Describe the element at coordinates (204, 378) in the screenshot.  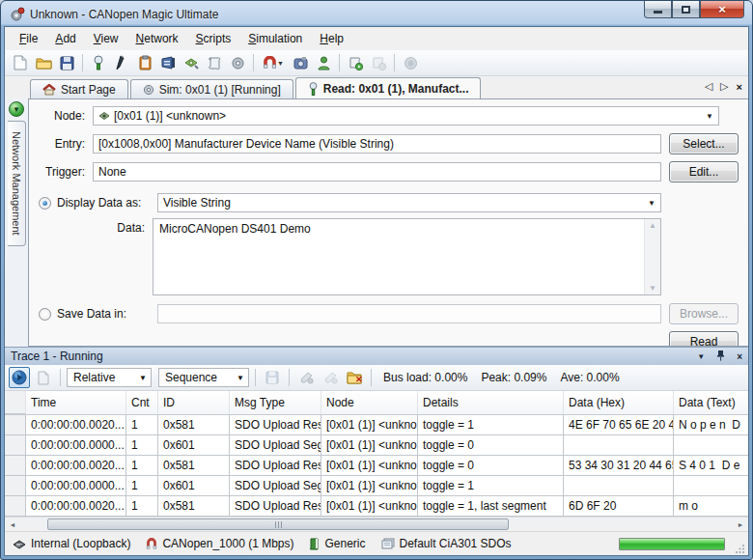
I see `trace-sort-combobox: Sequence ▼` at that location.